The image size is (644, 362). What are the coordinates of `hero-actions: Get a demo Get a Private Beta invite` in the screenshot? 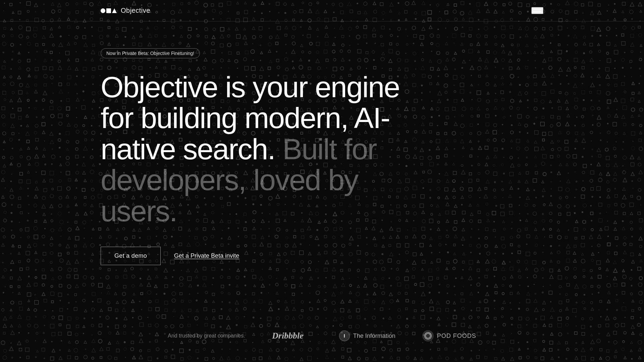 It's located at (322, 256).